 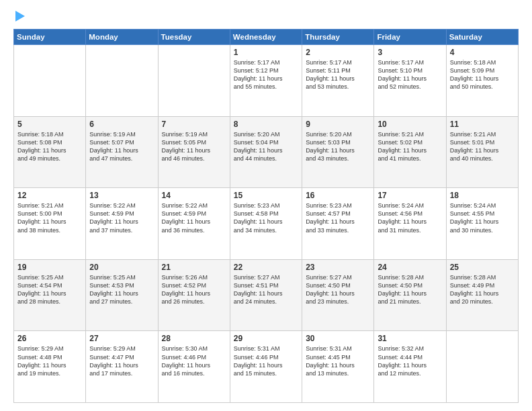 I want to click on day-number: 16, so click(x=338, y=195).